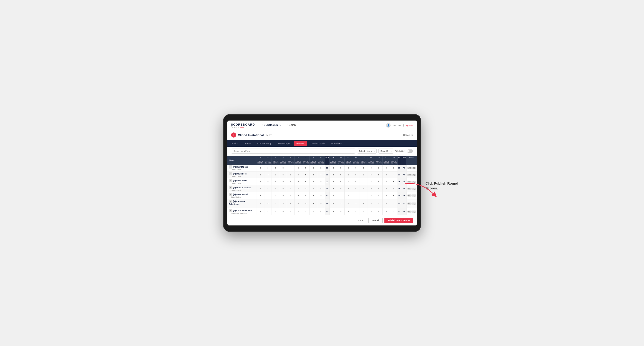 Image resolution: width=644 pixels, height=346 pixels. I want to click on round-select: Round 3, so click(386, 151).